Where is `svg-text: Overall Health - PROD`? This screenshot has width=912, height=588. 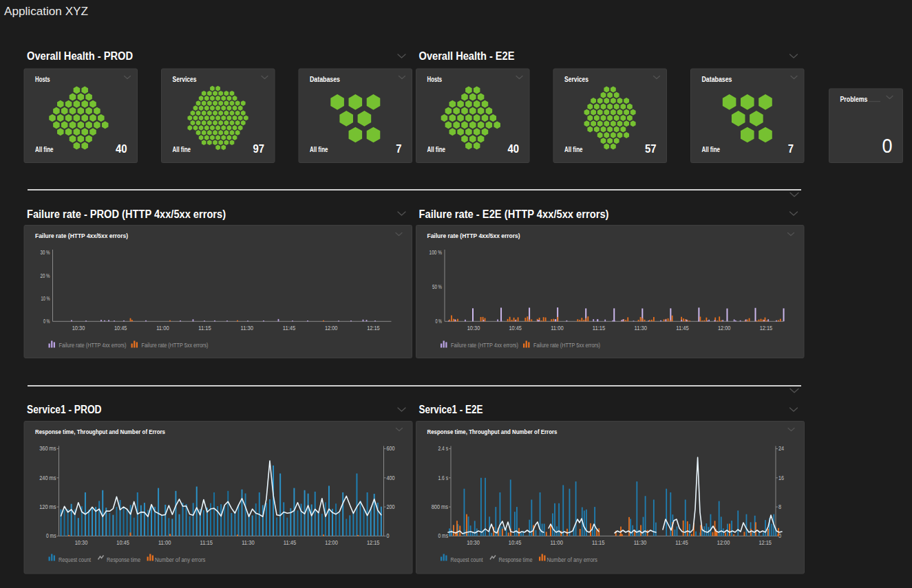
svg-text: Overall Health - PROD is located at coordinates (80, 56).